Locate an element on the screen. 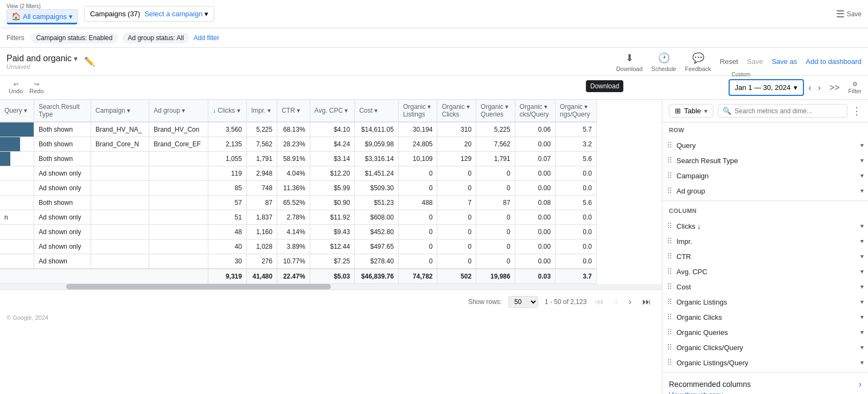  download-button: ⬇ Download is located at coordinates (629, 62).